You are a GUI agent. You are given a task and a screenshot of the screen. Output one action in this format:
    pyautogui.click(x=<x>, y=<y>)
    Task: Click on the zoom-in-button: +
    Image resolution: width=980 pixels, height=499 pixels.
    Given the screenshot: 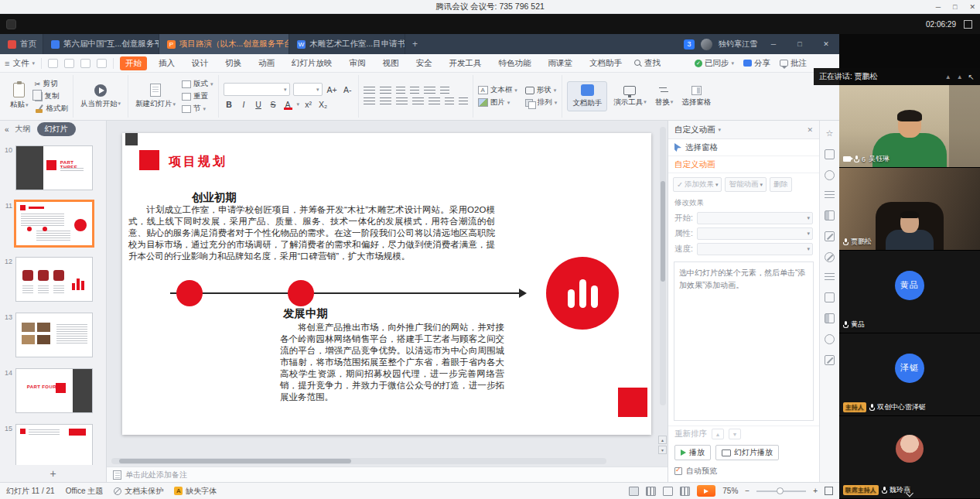 What is the action you would take?
    pyautogui.click(x=815, y=490)
    